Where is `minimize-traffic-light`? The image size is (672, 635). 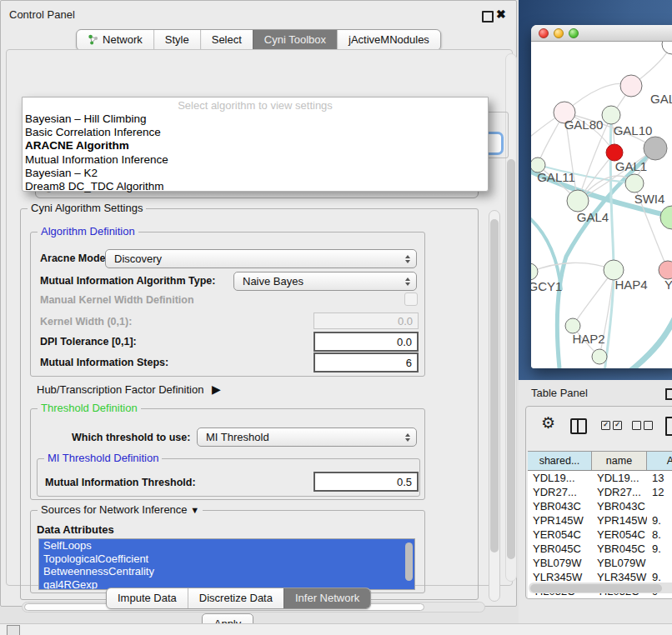
minimize-traffic-light is located at coordinates (559, 33).